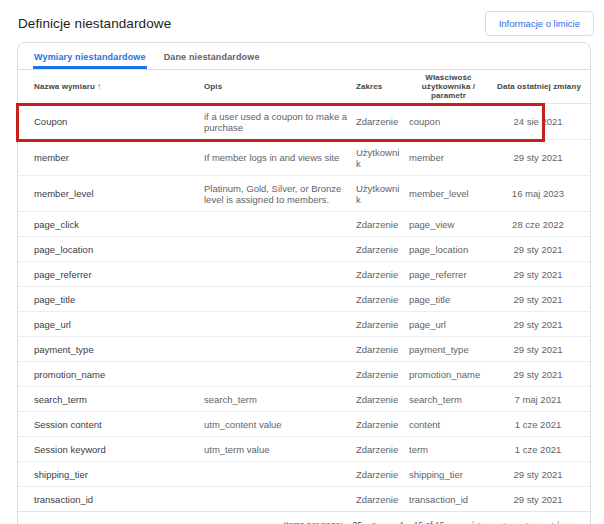 The width and height of the screenshot is (604, 524). Describe the element at coordinates (111, 500) in the screenshot. I see `dimension-name-cell: transaction_id` at that location.